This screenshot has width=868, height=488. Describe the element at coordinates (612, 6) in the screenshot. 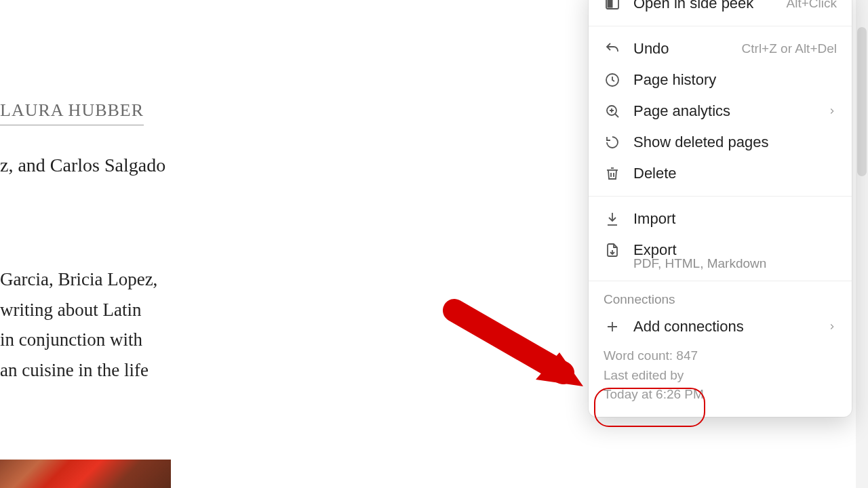

I see `side-peek-icon` at that location.